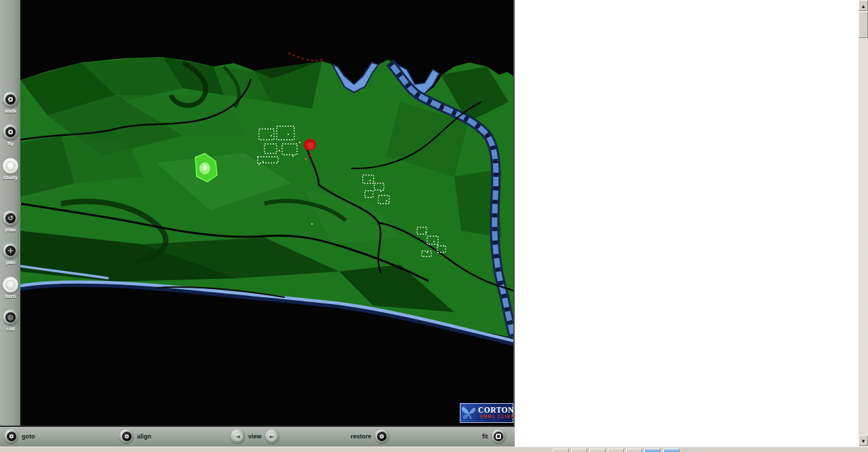 The width and height of the screenshot is (868, 452). Describe the element at coordinates (382, 436) in the screenshot. I see `restore-icon` at that location.